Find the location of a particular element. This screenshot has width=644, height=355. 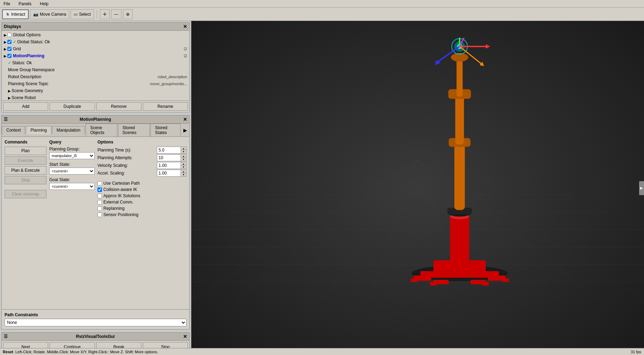

goal-state-select: <current> is located at coordinates (72, 186).